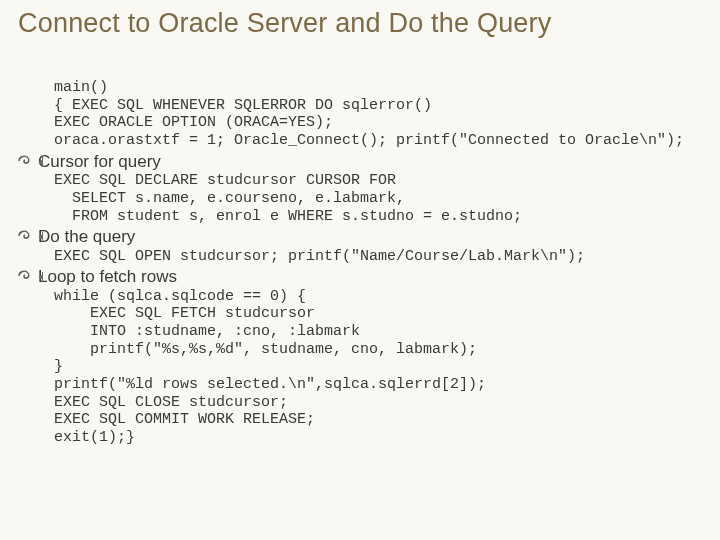 The height and width of the screenshot is (540, 720). Describe the element at coordinates (86, 236) in the screenshot. I see `section-heading: Do the query` at that location.